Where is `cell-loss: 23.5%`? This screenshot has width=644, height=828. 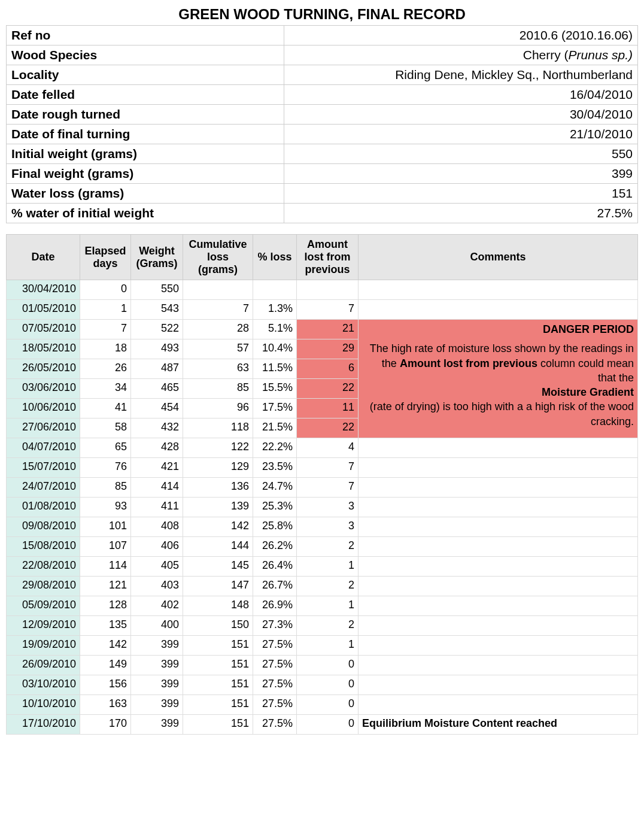
cell-loss: 23.5% is located at coordinates (275, 468).